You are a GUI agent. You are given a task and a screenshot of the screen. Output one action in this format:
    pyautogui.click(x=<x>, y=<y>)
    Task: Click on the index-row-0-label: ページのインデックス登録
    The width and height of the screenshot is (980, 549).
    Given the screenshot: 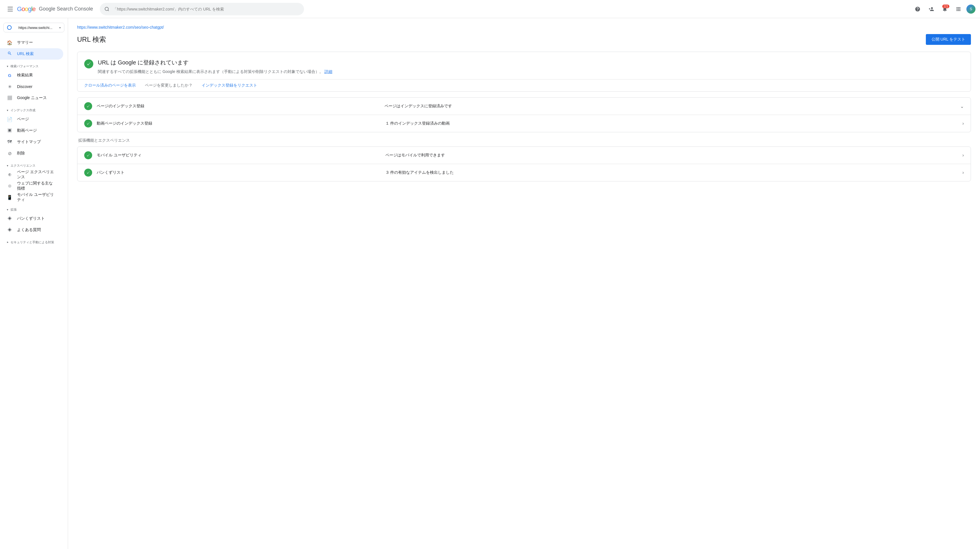 What is the action you would take?
    pyautogui.click(x=240, y=106)
    